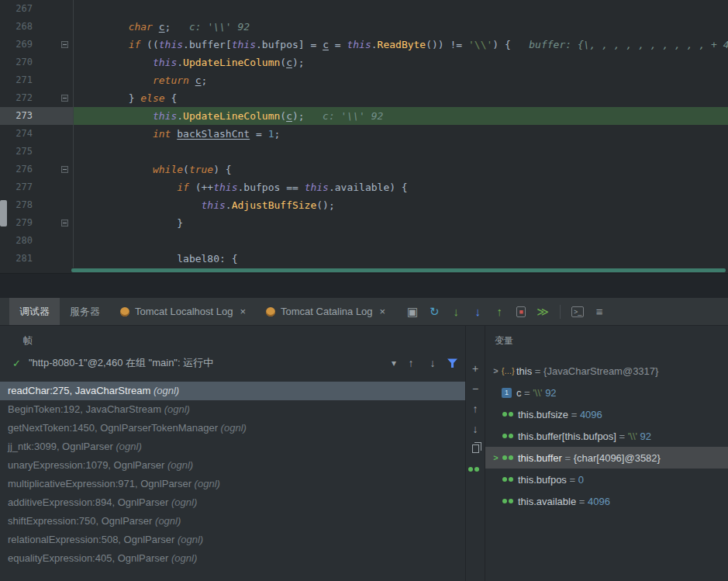 The image size is (728, 581). I want to click on line-number: 276, so click(19, 169).